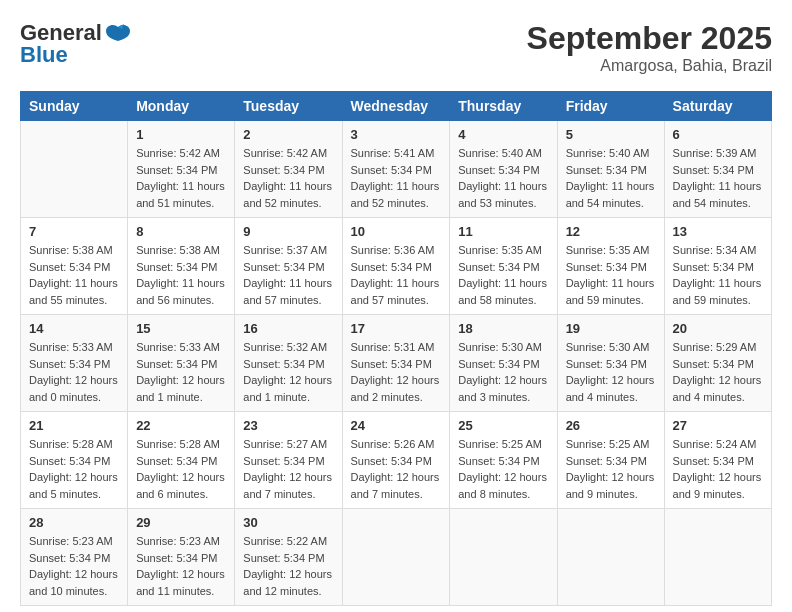 The image size is (792, 612). I want to click on header-friday: Friday, so click(610, 106).